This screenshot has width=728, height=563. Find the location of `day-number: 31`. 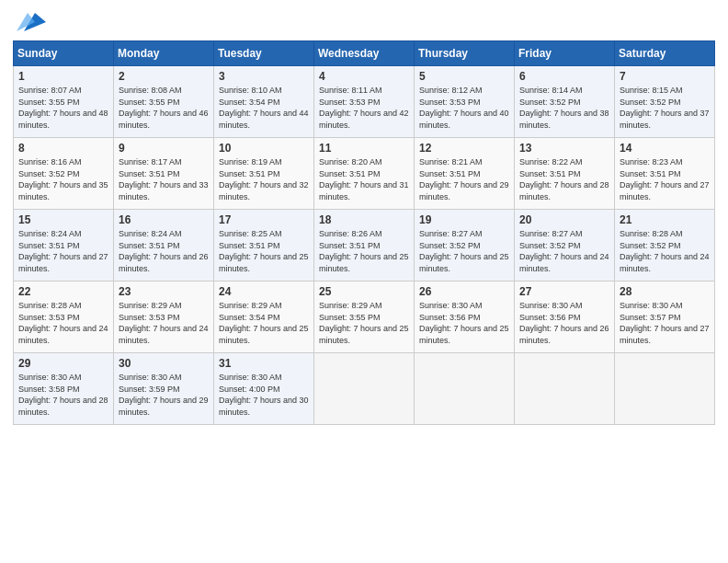

day-number: 31 is located at coordinates (264, 363).